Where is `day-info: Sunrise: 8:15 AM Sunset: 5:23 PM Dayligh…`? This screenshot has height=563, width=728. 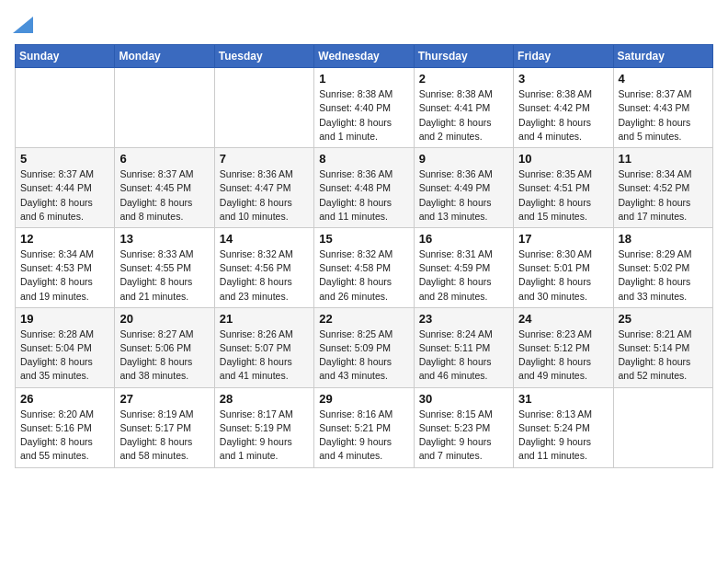
day-info: Sunrise: 8:15 AM Sunset: 5:23 PM Dayligh… is located at coordinates (463, 436).